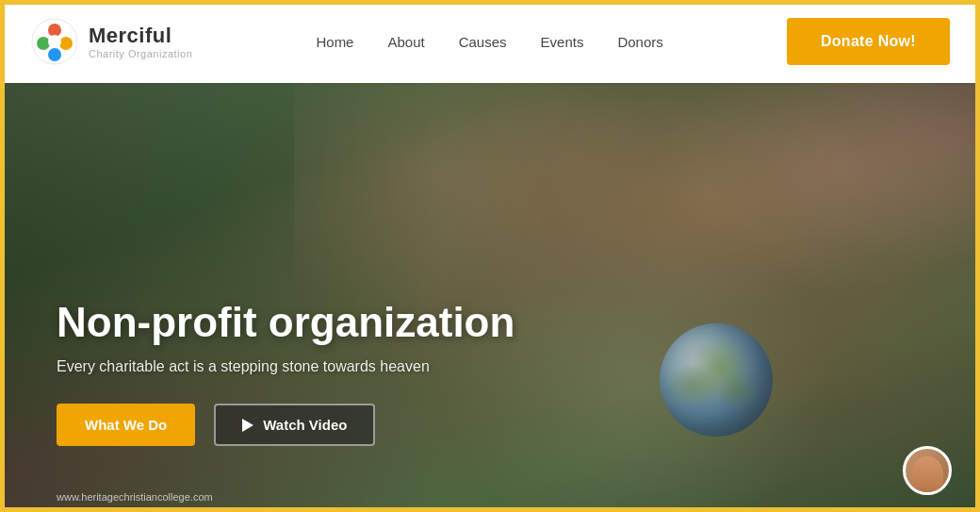  What do you see at coordinates (927, 471) in the screenshot?
I see `avatar` at bounding box center [927, 471].